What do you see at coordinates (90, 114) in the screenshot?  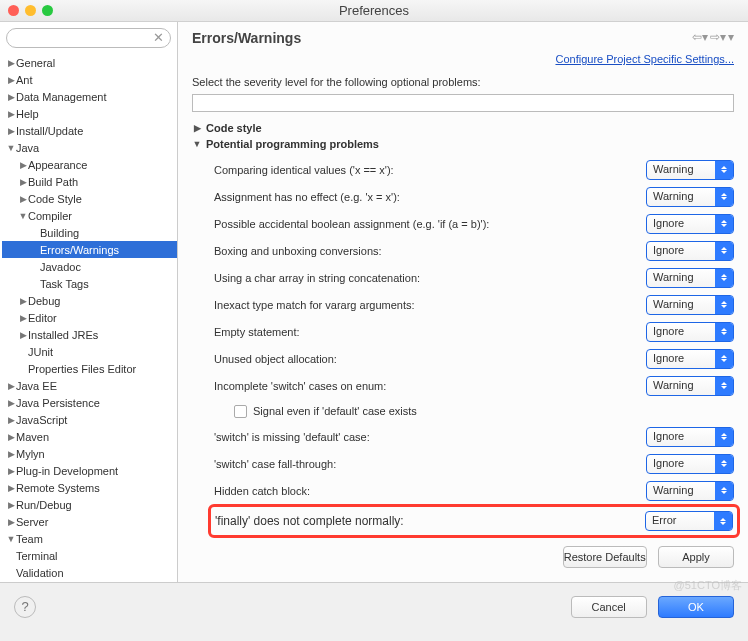 I see `tree-item: Help` at bounding box center [90, 114].